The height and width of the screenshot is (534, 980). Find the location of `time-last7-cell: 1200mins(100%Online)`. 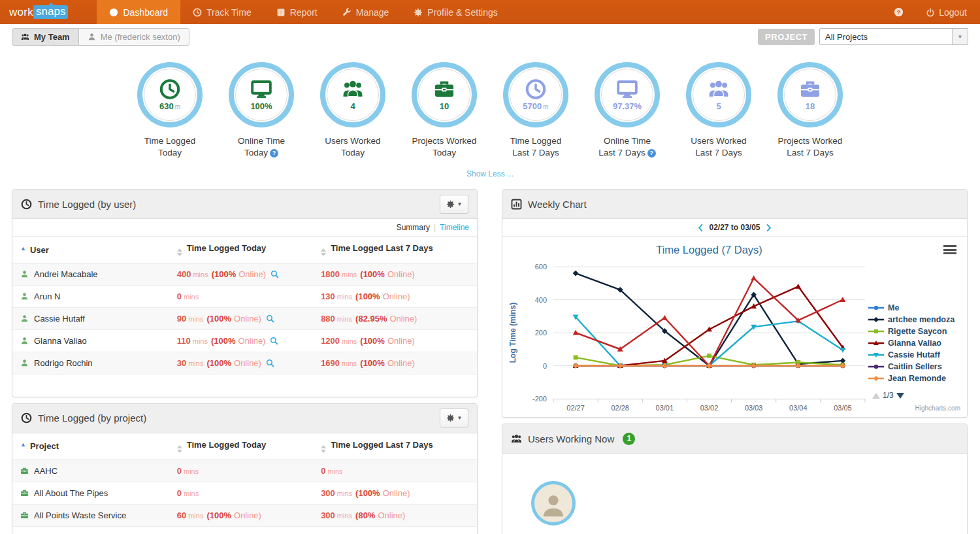

time-last7-cell: 1200mins(100%Online) is located at coordinates (396, 341).